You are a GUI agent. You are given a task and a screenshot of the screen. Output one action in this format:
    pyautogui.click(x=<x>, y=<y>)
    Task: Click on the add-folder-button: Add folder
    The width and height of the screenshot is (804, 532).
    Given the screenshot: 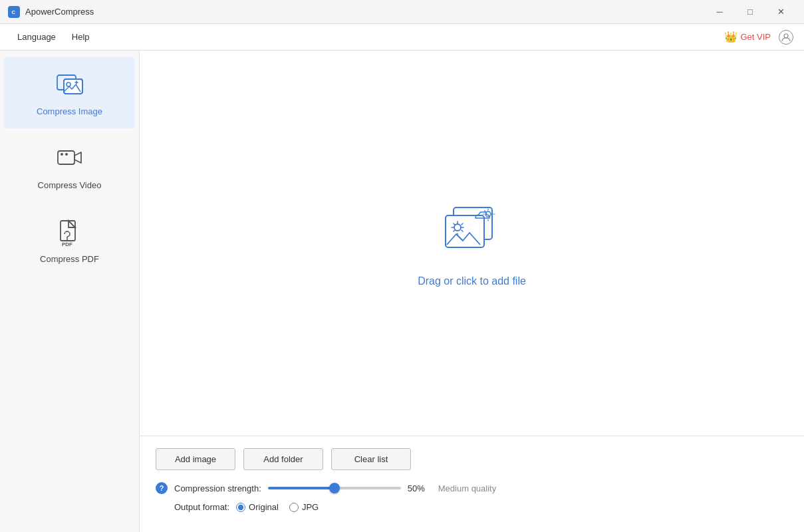 What is the action you would take?
    pyautogui.click(x=283, y=459)
    